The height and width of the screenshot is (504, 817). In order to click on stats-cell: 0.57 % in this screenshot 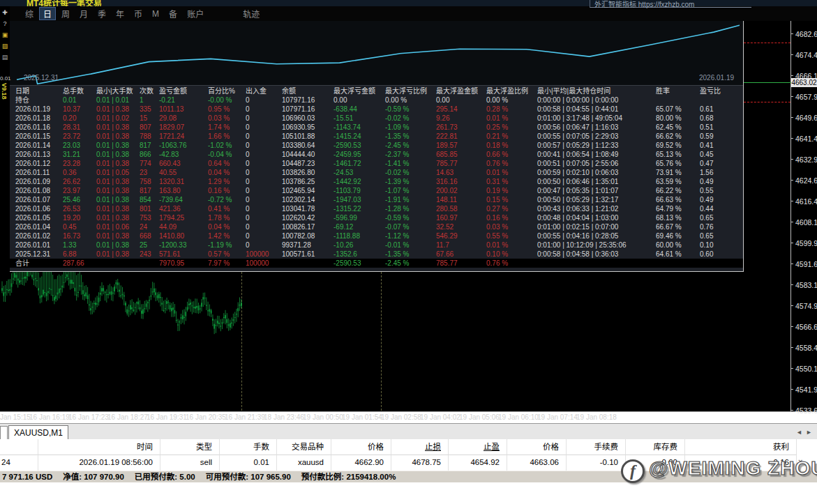, I will do `click(227, 254)`.